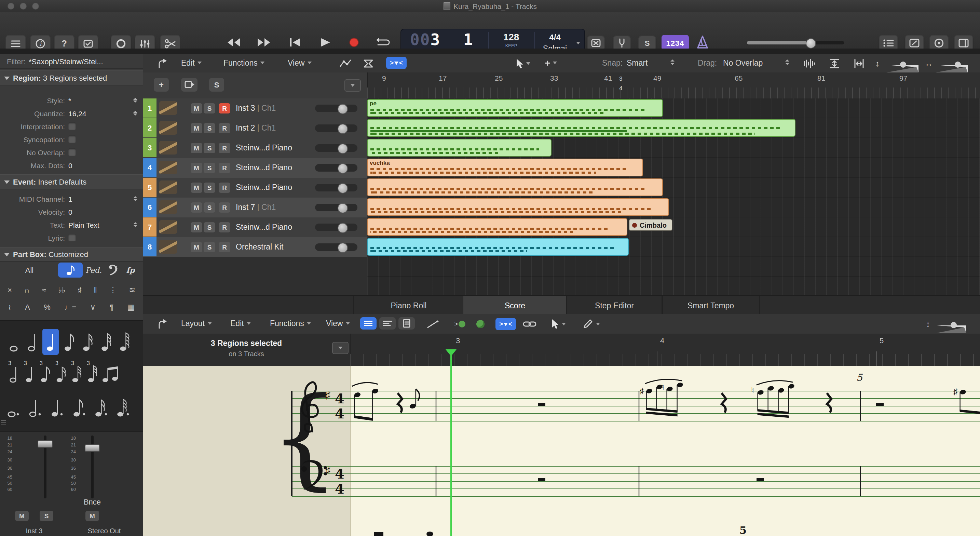 This screenshot has width=980, height=536. What do you see at coordinates (50, 342) in the screenshot?
I see `quarter-note-cell-selected` at bounding box center [50, 342].